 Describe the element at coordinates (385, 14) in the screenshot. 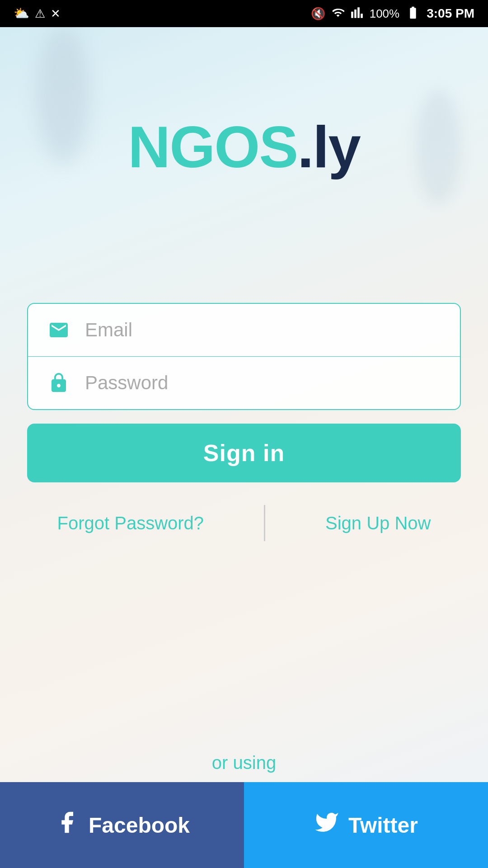

I see `battery-percentage: 100%` at that location.